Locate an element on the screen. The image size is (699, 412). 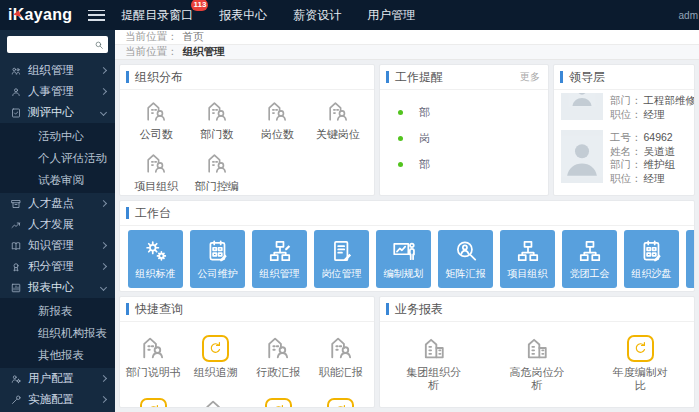
tile-label: 组织沙盘 is located at coordinates (652, 274).